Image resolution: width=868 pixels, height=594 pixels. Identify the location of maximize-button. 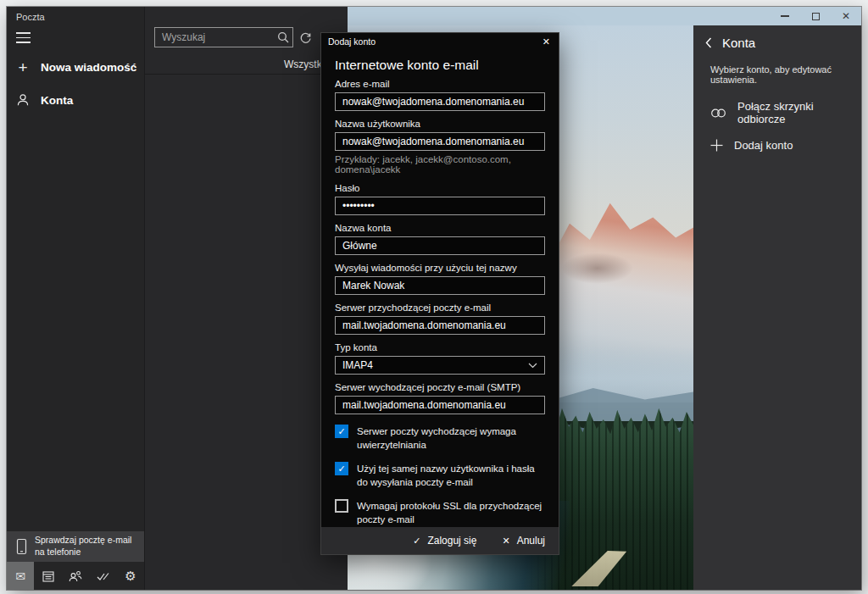
(815, 16).